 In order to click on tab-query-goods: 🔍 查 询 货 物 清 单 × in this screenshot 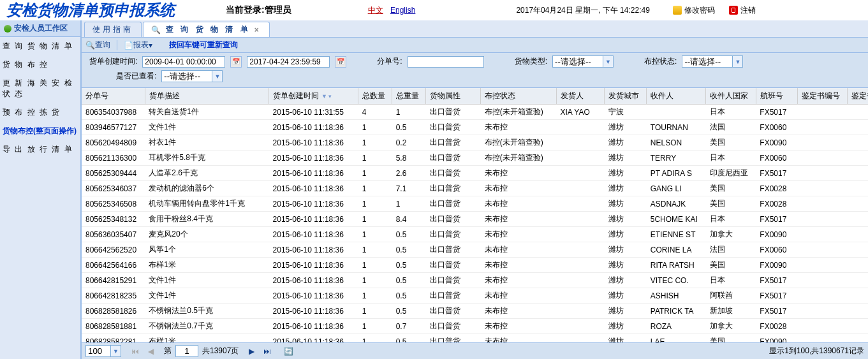, I will do `click(207, 29)`.